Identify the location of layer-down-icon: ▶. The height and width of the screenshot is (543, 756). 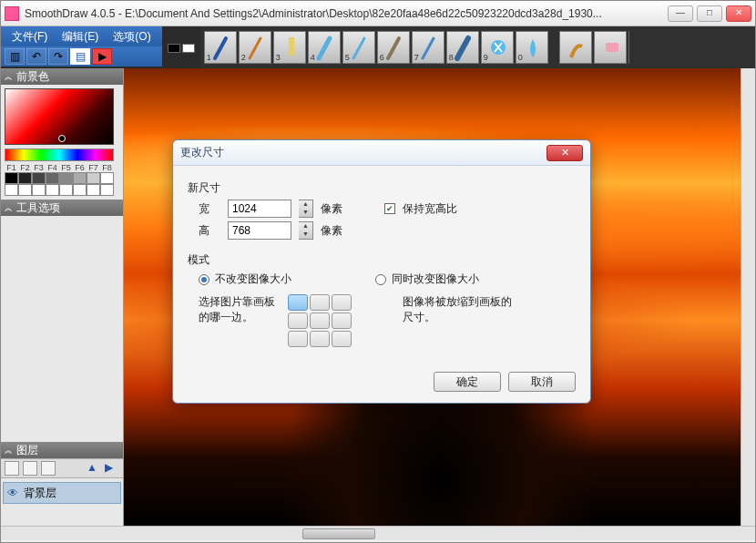
(112, 468).